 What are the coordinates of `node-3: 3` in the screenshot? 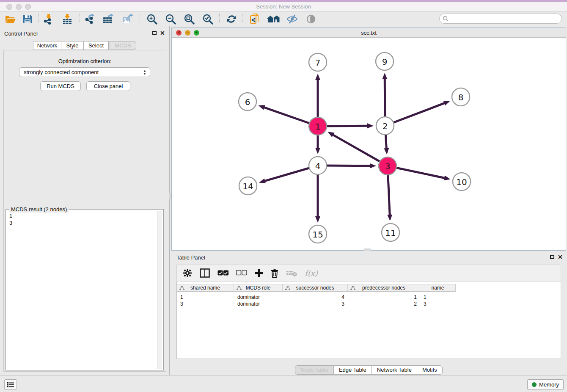 It's located at (388, 166).